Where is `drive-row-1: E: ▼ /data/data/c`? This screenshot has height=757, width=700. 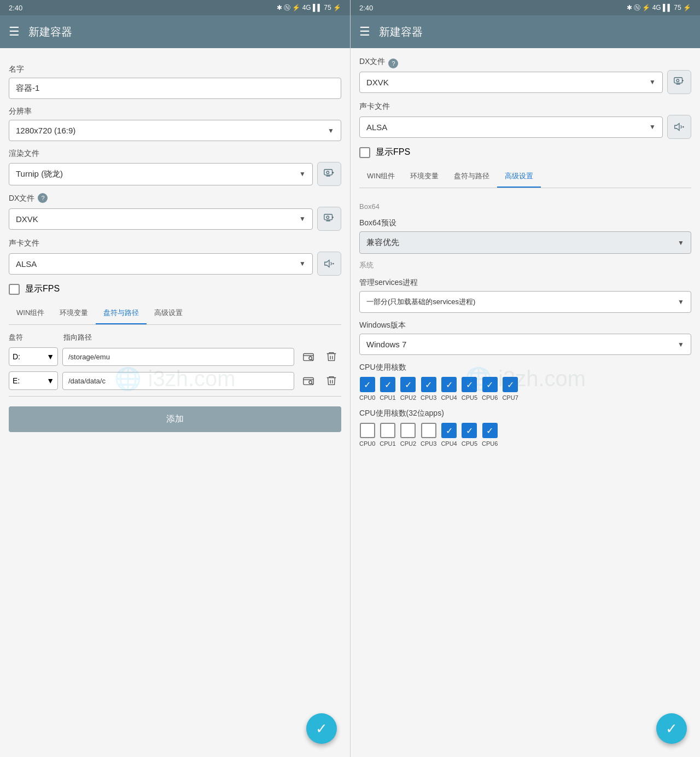
drive-row-1: E: ▼ /data/data/c is located at coordinates (175, 381).